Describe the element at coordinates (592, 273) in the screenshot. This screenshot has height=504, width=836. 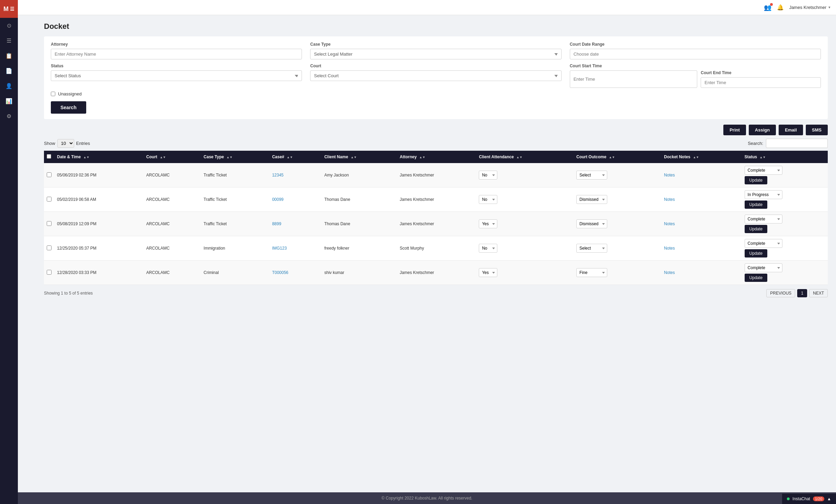
I see `outcome-select-5: SelectDismissedFineGuiltyNot GuiltyConti…` at that location.